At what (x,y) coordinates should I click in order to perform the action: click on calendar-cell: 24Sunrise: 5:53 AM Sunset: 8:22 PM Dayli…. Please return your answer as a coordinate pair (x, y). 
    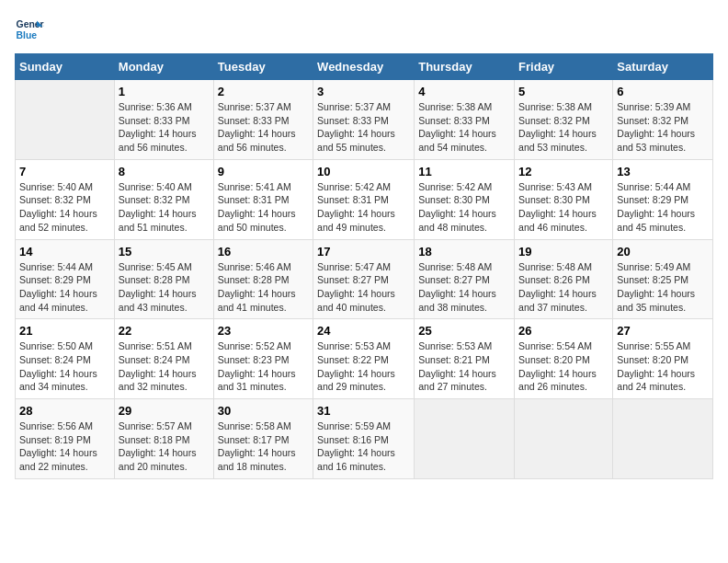
    Looking at the image, I should click on (364, 359).